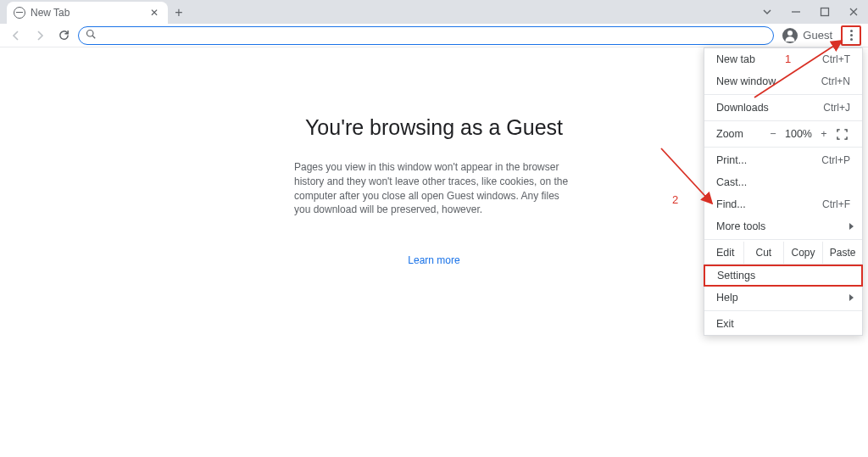 The image size is (868, 457). What do you see at coordinates (783, 81) in the screenshot?
I see `menu-item-new-window: New window Ctrl+N` at bounding box center [783, 81].